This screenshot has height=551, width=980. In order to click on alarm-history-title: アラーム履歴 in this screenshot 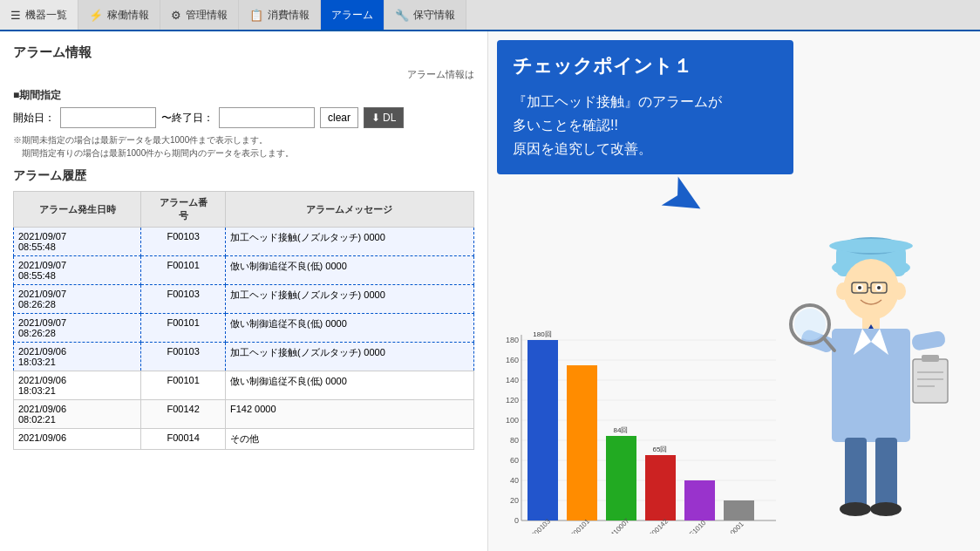, I will do `click(244, 176)`.